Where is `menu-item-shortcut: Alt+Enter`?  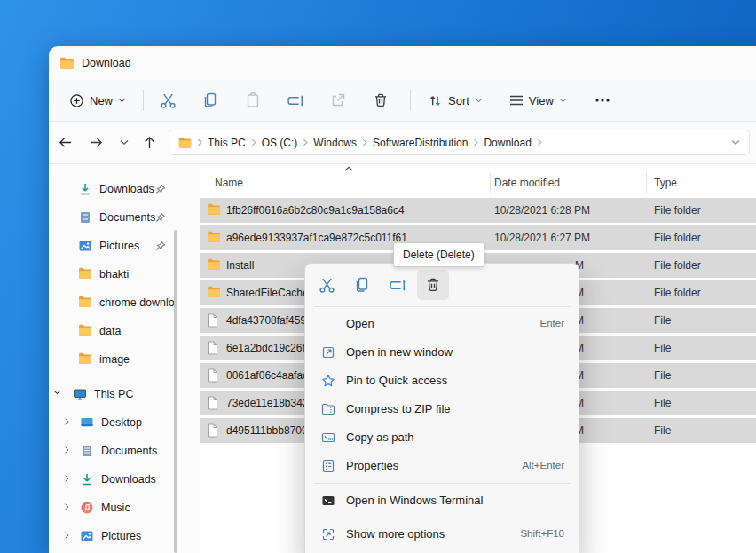
menu-item-shortcut: Alt+Enter is located at coordinates (543, 465).